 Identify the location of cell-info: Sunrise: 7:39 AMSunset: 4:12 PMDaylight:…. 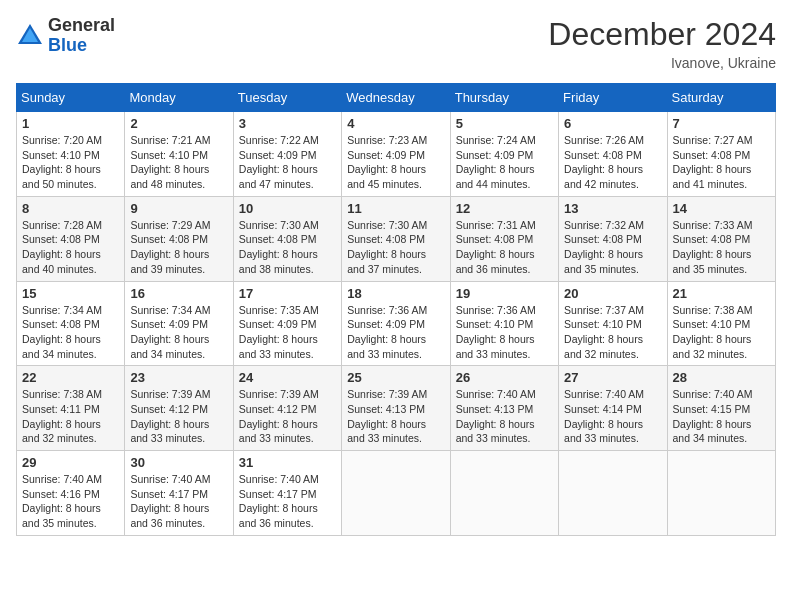
(288, 416).